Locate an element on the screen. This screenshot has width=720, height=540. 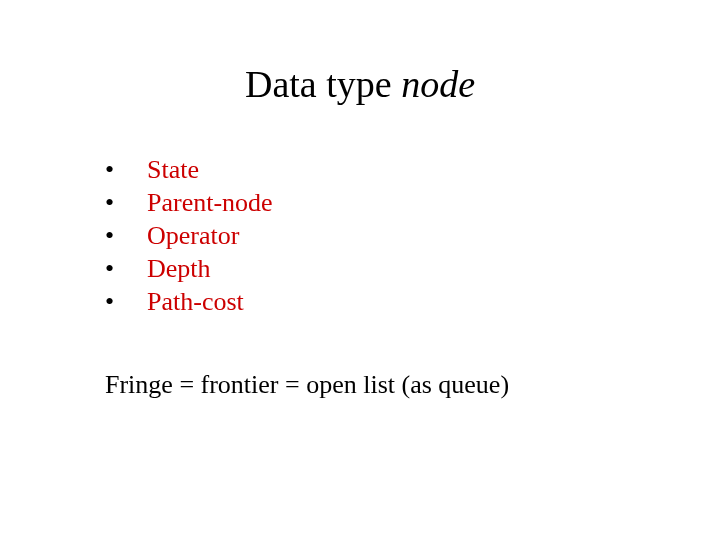
slide-title: Data type node is located at coordinates (360, 84).